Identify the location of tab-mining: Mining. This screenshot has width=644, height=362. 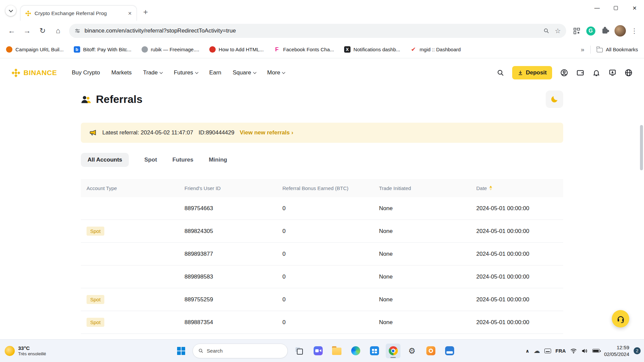
(218, 160).